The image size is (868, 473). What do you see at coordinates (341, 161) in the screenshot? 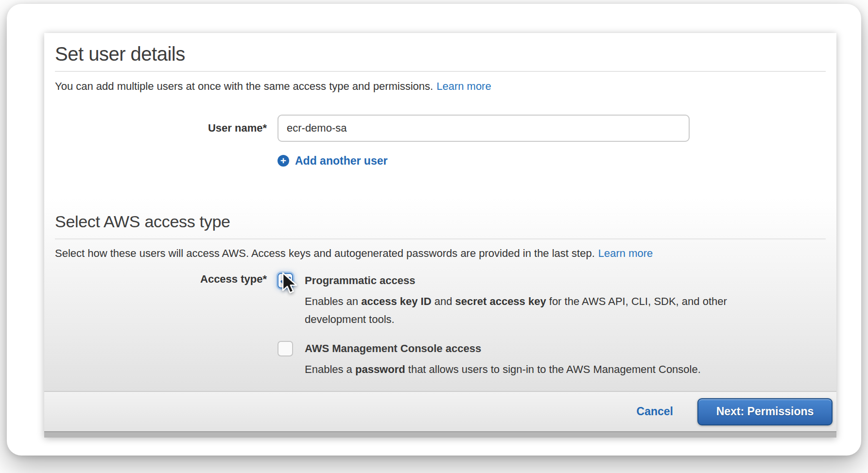
I see `add-another-user-label: Add another user` at bounding box center [341, 161].